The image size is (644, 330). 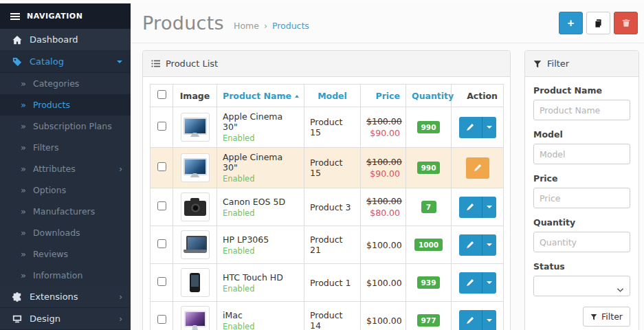 What do you see at coordinates (65, 62) in the screenshot?
I see `sidebar-item-catalog: Catalog` at bounding box center [65, 62].